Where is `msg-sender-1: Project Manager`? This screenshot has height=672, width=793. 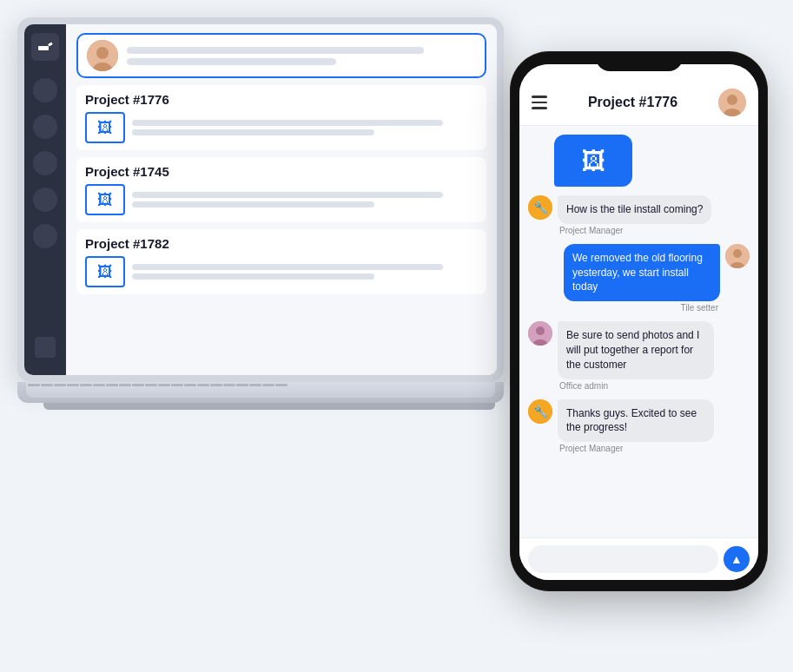 msg-sender-1: Project Manager is located at coordinates (636, 231).